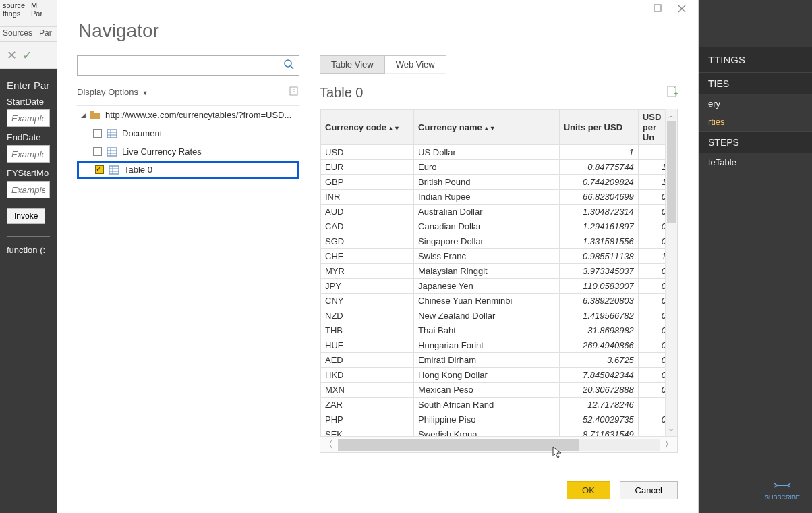  I want to click on cell-units: 31.8698982, so click(599, 331).